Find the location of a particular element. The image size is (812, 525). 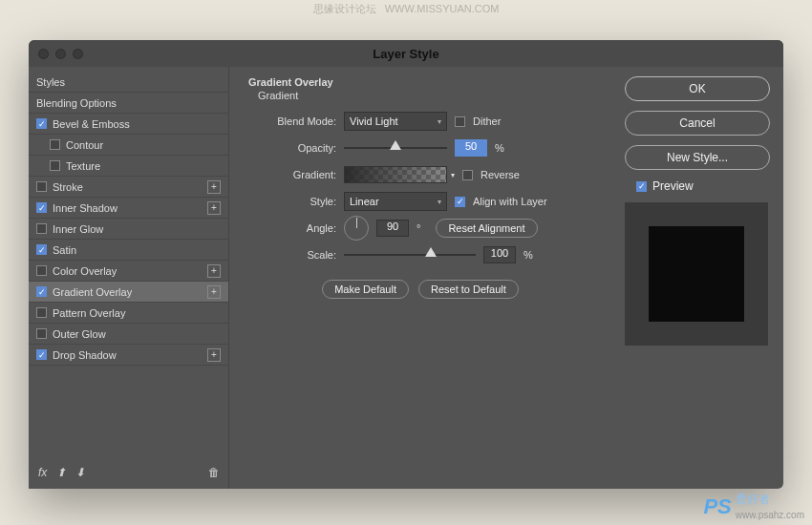

watermark-top-right: WWW.MISSYUAN.COM is located at coordinates (442, 9).